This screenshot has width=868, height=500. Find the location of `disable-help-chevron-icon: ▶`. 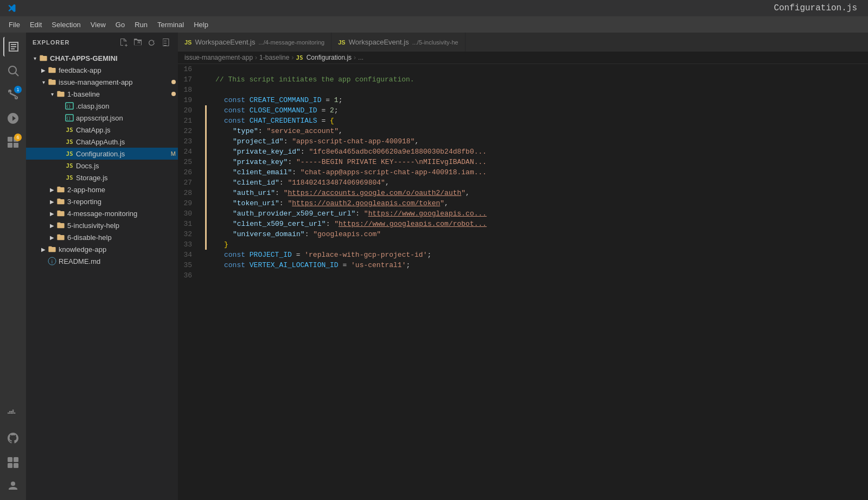

disable-help-chevron-icon: ▶ is located at coordinates (52, 237).